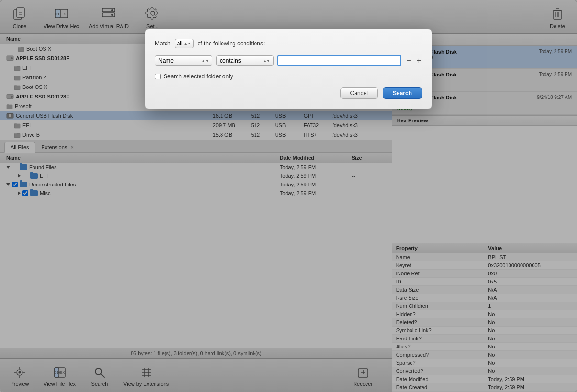  What do you see at coordinates (288, 44) in the screenshot?
I see `match-row: Match all ▲▼ of the following conditions…` at bounding box center [288, 44].